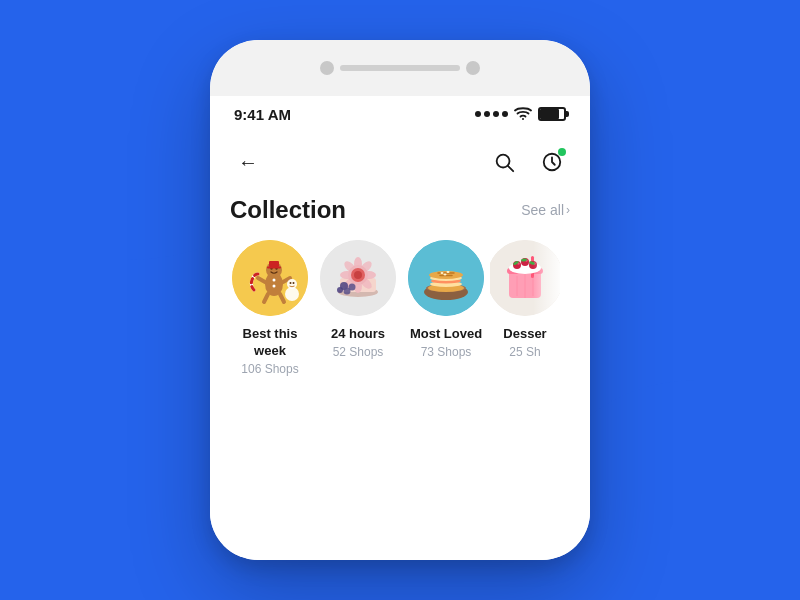  What do you see at coordinates (327, 68) in the screenshot?
I see `camera-left` at bounding box center [327, 68].